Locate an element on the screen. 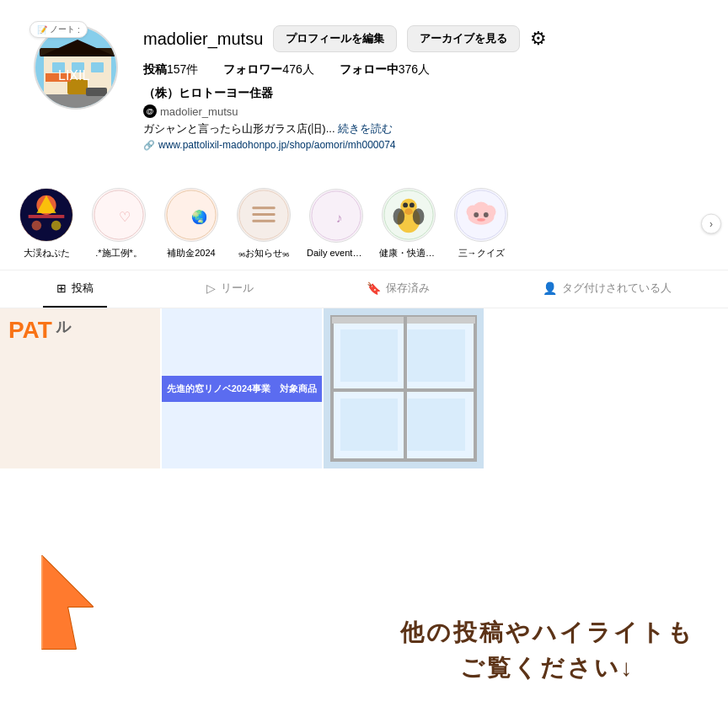  cta-line2: ご覧ください↓ is located at coordinates (548, 668).